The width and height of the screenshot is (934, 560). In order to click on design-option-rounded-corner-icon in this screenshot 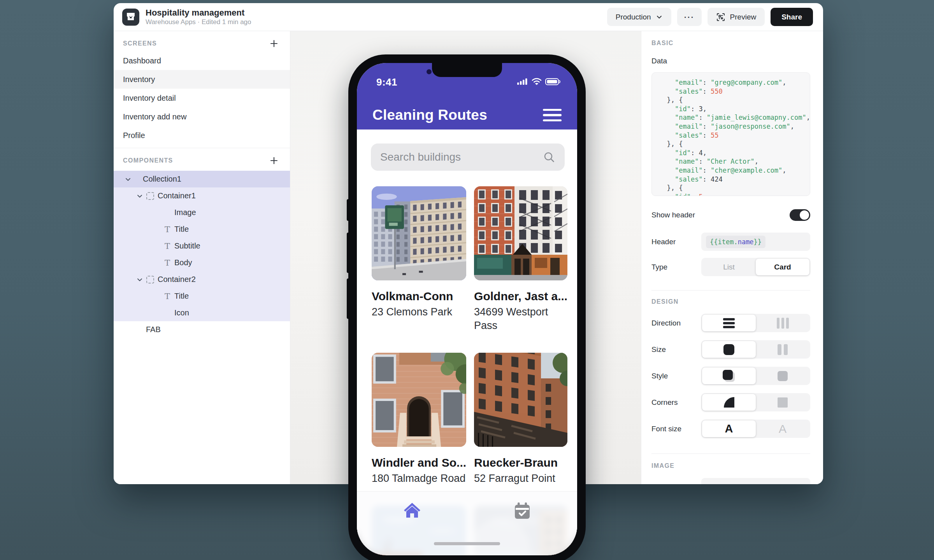, I will do `click(729, 402)`.